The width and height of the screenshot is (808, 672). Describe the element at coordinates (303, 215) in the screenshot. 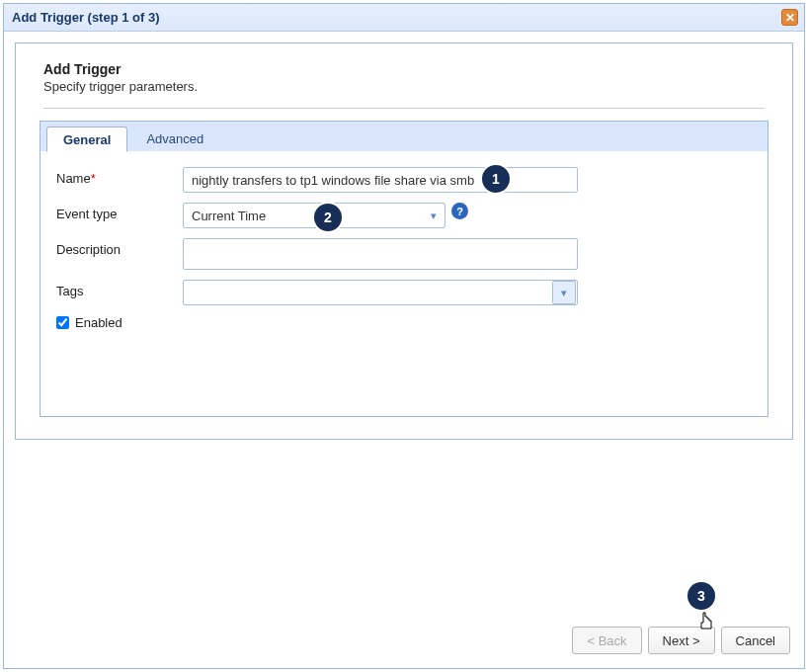

I see `event-type-value: Current Time` at that location.